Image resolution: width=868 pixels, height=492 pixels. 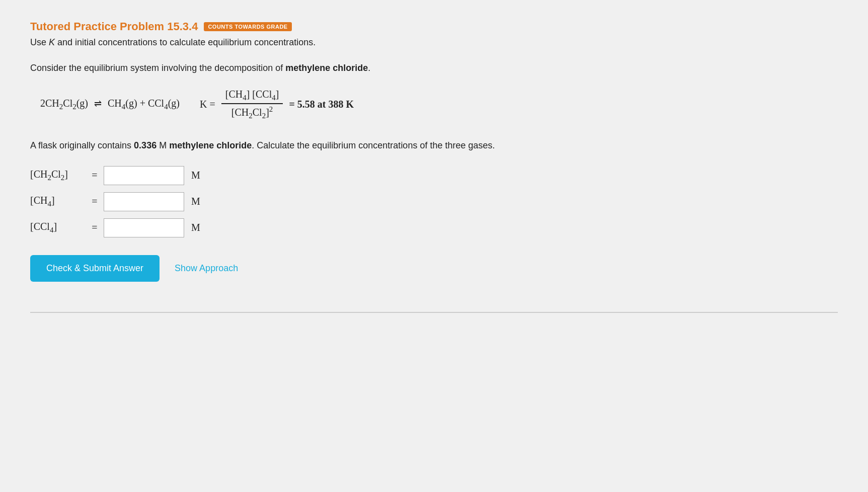 I want to click on problem-title: Tutored Practice Problem 15.3.4, so click(x=114, y=27).